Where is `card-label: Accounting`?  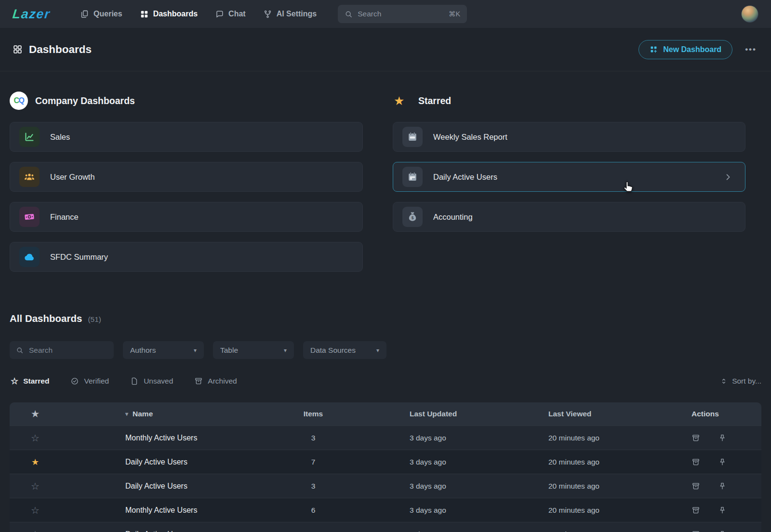 card-label: Accounting is located at coordinates (453, 217).